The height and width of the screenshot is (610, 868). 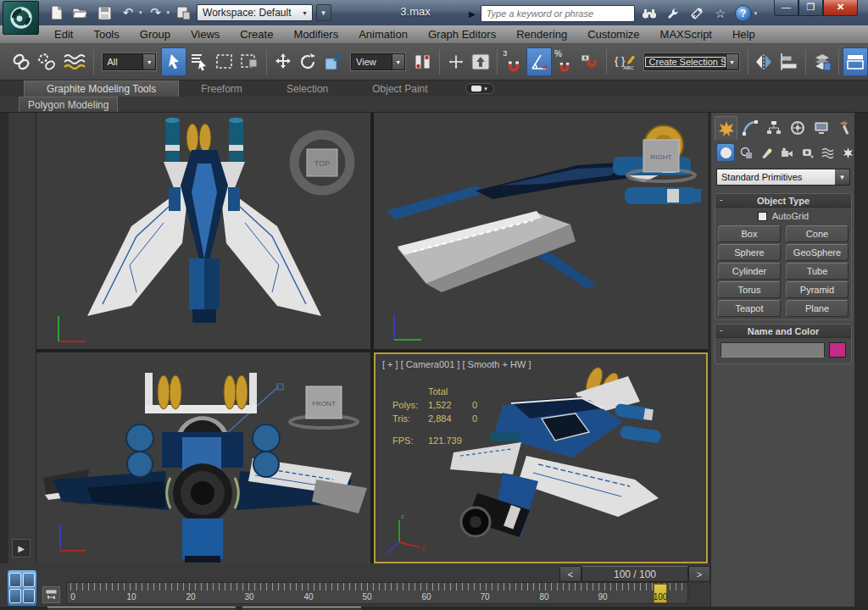 I want to click on menu-maxscript: MAXScript, so click(x=687, y=34).